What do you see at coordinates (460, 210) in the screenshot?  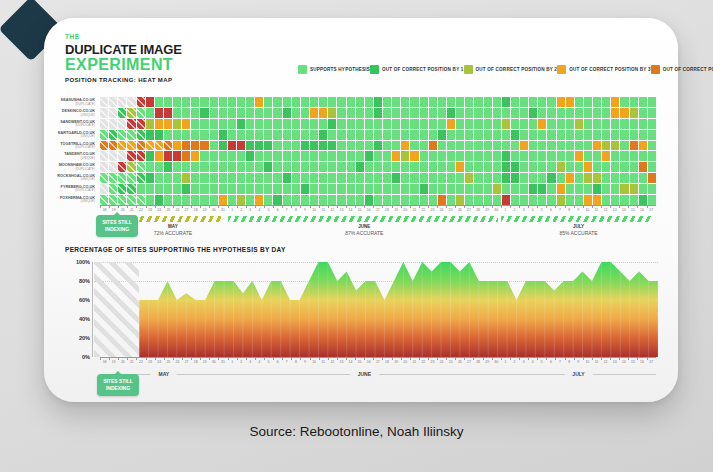 I see `day-tick: 26` at bounding box center [460, 210].